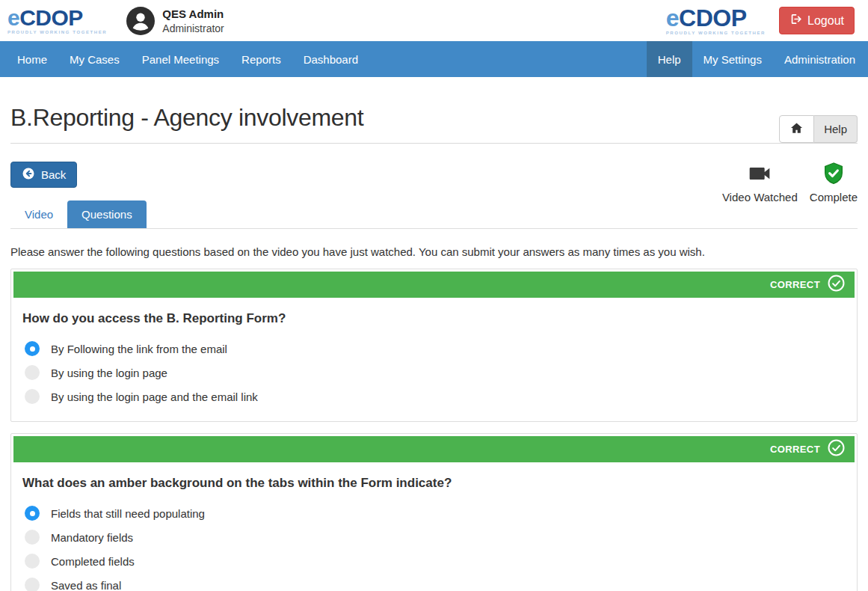 This screenshot has width=868, height=591. What do you see at coordinates (797, 129) in the screenshot?
I see `home-button` at bounding box center [797, 129].